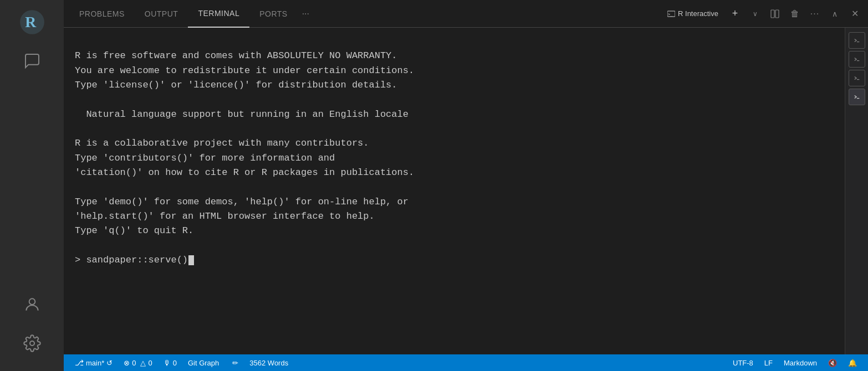 This screenshot has width=868, height=371. I want to click on add-terminal-button: +, so click(735, 14).